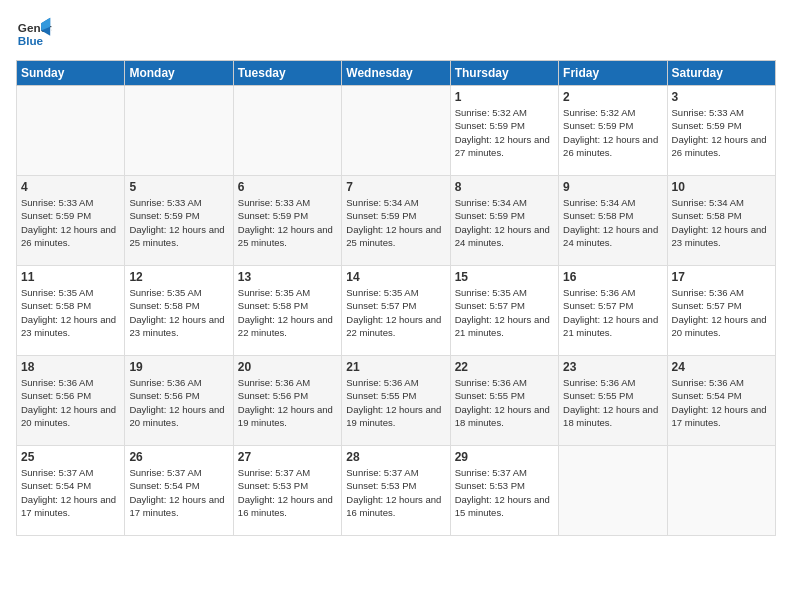 The image size is (792, 612). I want to click on week-row-3: 18Sunrise: 5:36 AM Sunset: 5:56 PM Dayli…, so click(396, 401).